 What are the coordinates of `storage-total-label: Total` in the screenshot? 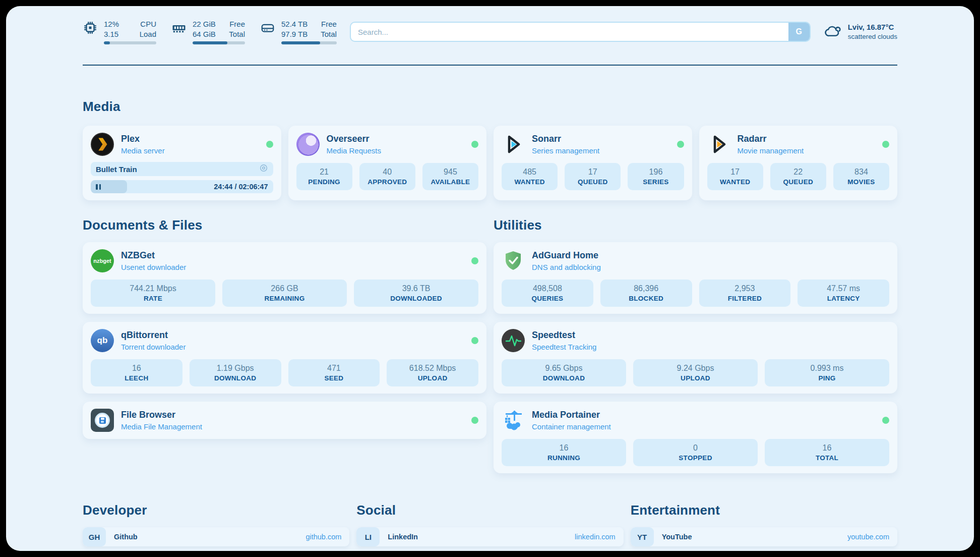 It's located at (329, 34).